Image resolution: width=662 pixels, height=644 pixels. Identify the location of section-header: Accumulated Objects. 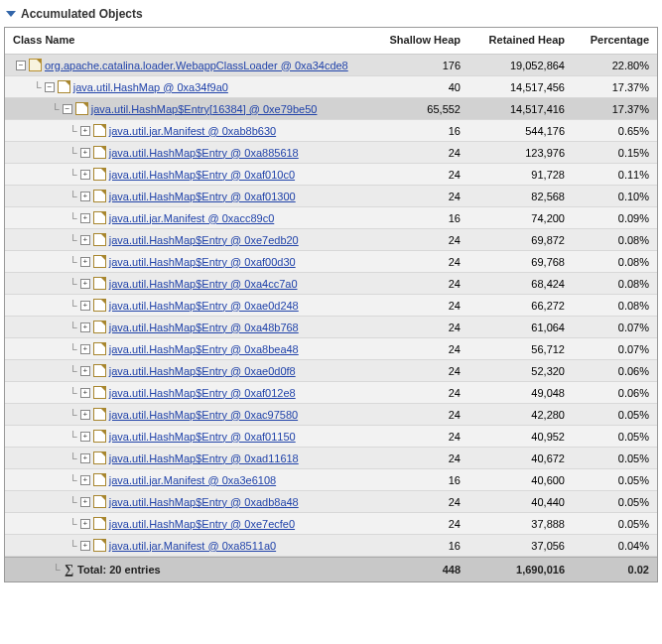
(331, 16).